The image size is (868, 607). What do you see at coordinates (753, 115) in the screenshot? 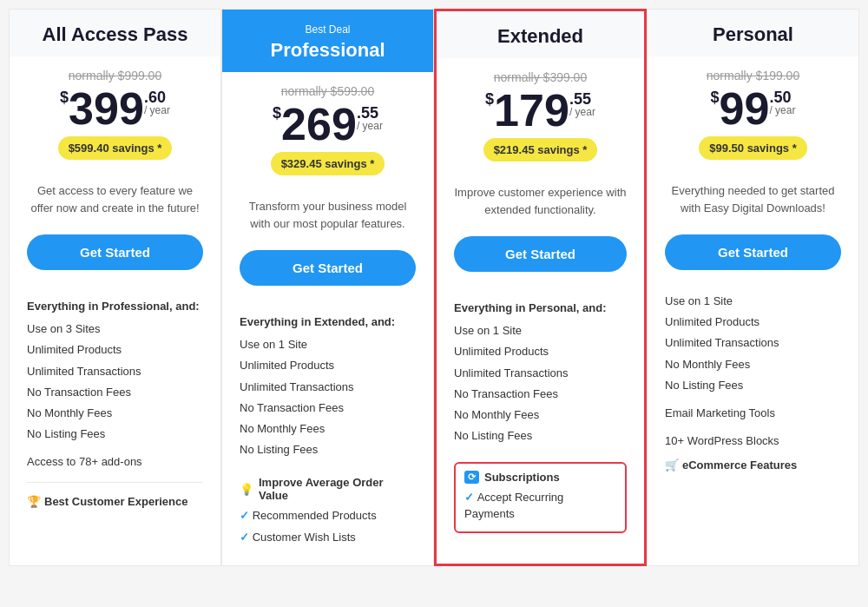
I see `price-section: normally $199.00$99.50/ year$99.50 savin…` at bounding box center [753, 115].